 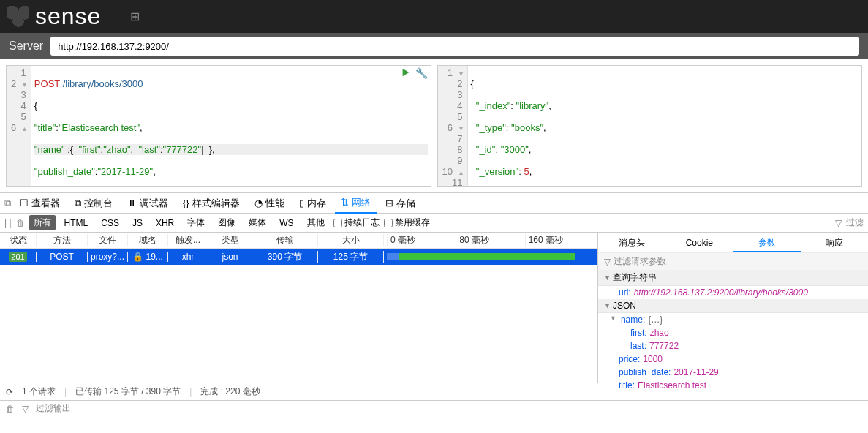 I want to click on col-type: 类型, so click(x=230, y=240).